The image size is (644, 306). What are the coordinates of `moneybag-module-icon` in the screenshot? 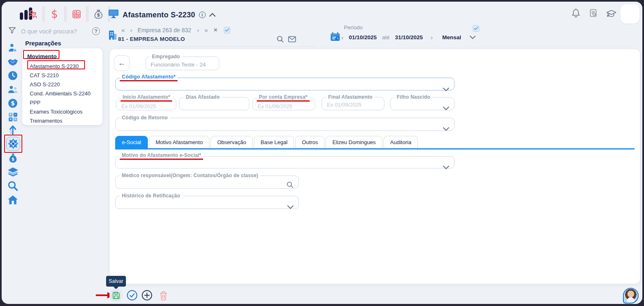 It's located at (98, 14).